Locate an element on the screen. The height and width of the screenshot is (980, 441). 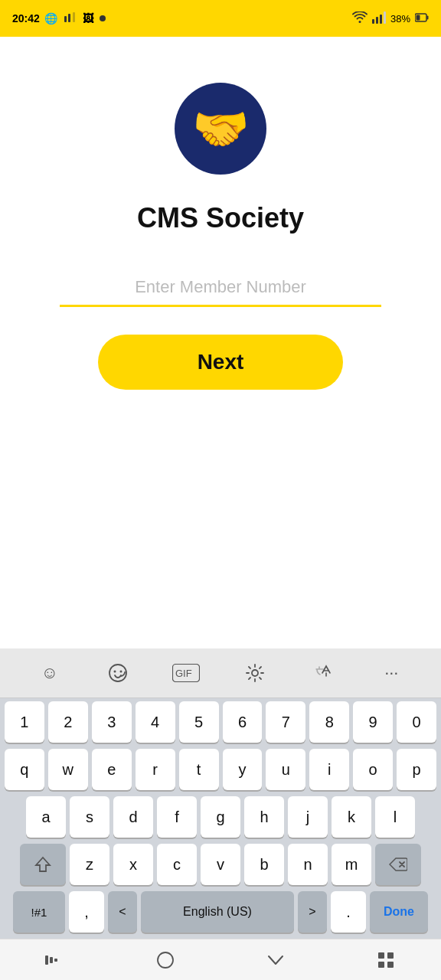
signal-icon is located at coordinates (379, 18).